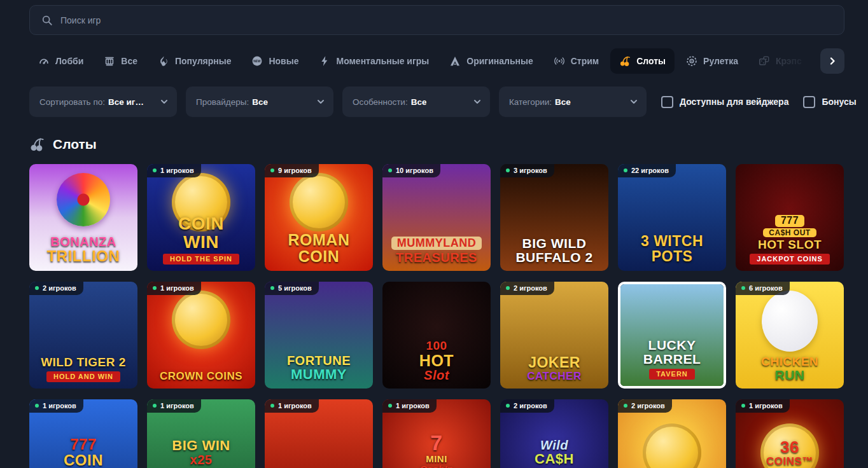 The height and width of the screenshot is (468, 868). I want to click on game-tile-joker-catcher: JOKERCATCHER 2 игроков, so click(554, 335).